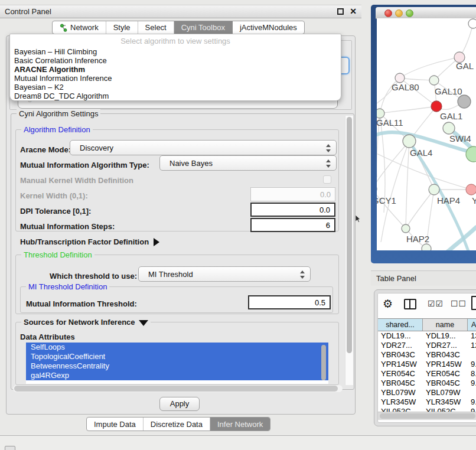  What do you see at coordinates (472, 325) in the screenshot?
I see `column-header-clipped: A` at bounding box center [472, 325].